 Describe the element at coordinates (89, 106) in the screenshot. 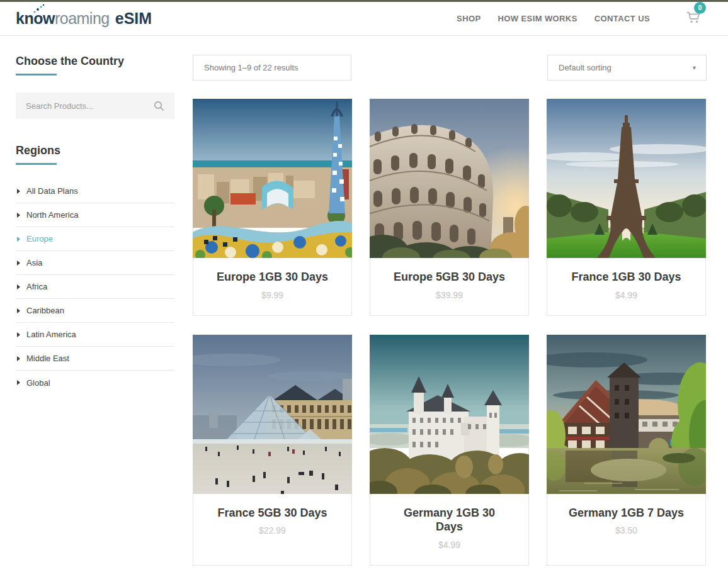

I see `search-input` at that location.